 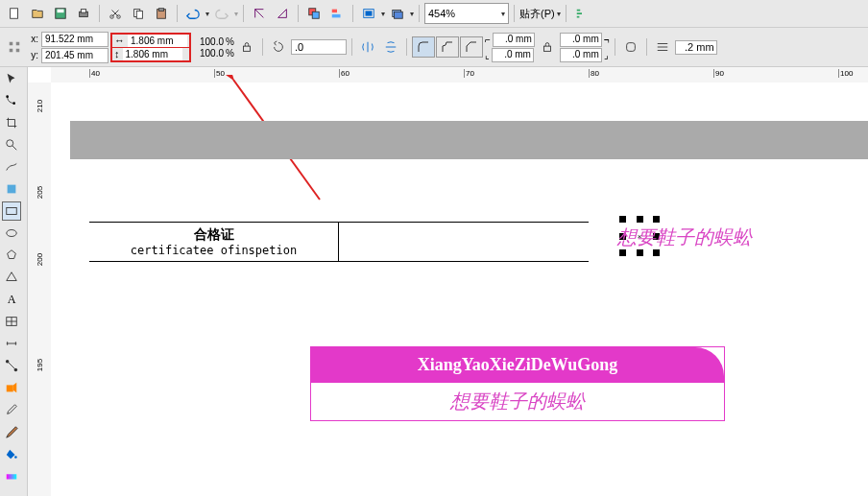 I want to click on snap-label: 贴齐(P), so click(x=538, y=13).